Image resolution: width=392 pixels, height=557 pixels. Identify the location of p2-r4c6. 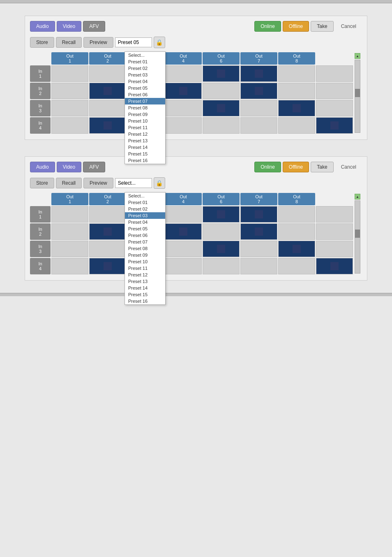
(259, 266).